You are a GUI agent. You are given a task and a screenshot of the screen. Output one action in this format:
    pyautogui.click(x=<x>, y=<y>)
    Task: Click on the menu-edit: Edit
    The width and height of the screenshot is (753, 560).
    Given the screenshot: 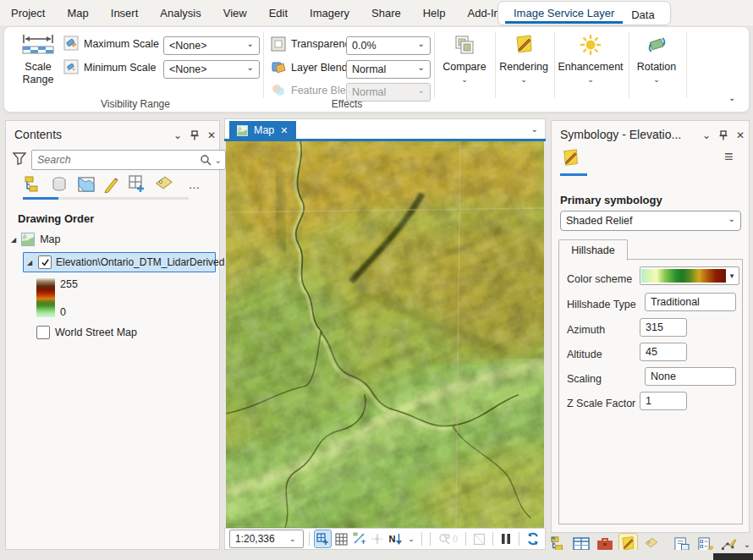 What is the action you would take?
    pyautogui.click(x=278, y=13)
    